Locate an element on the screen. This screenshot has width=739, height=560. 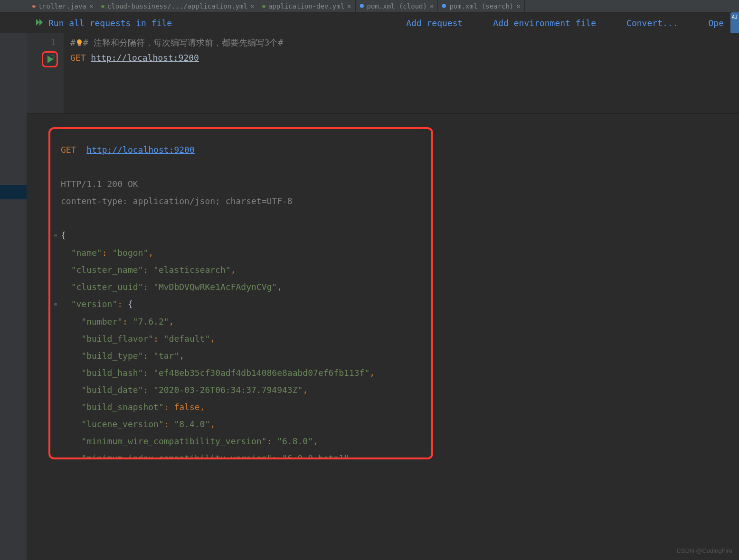
tab-file: ◉ troller.java × is located at coordinates (63, 6).